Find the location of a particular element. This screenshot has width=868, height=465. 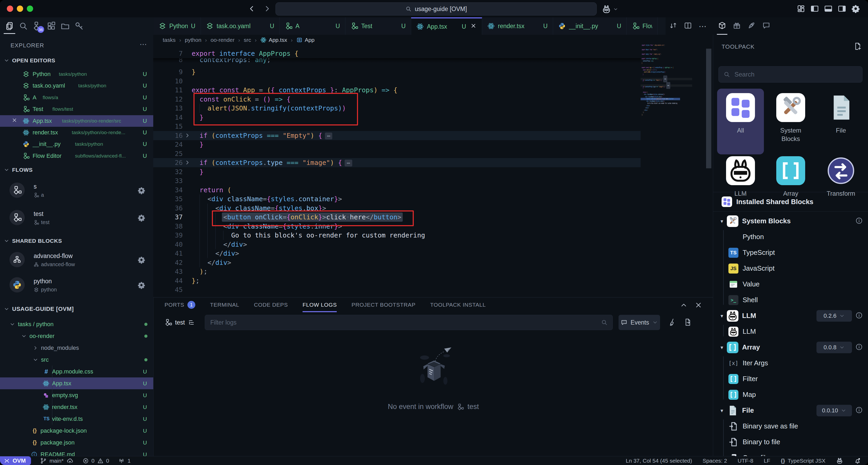

code-line-35: 35<div className={styles.container}> is located at coordinates (433, 199).